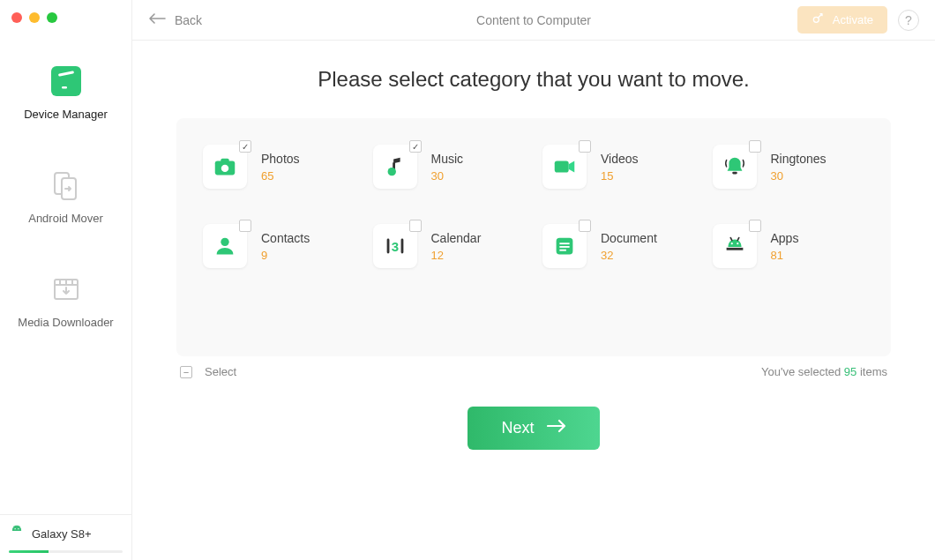 The width and height of the screenshot is (935, 560). Describe the element at coordinates (735, 167) in the screenshot. I see `ringtones-icon` at that location.